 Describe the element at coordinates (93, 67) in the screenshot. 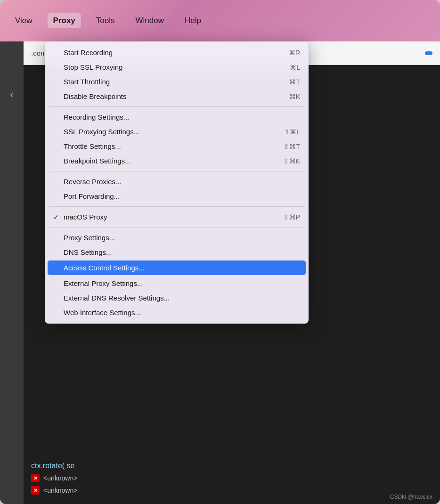

I see `label-stop-ssl: Stop SSL Proxying` at that location.